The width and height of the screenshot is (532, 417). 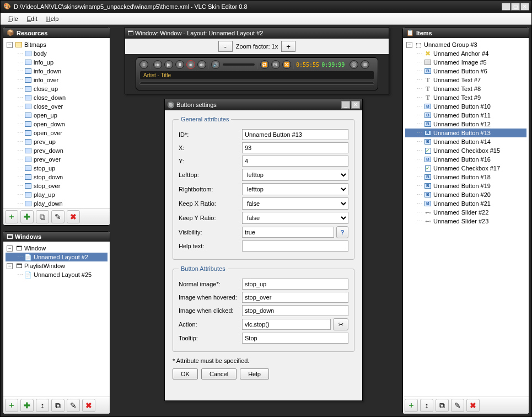 What do you see at coordinates (89, 405) in the screenshot?
I see `delete-window-button: ✖` at bounding box center [89, 405].